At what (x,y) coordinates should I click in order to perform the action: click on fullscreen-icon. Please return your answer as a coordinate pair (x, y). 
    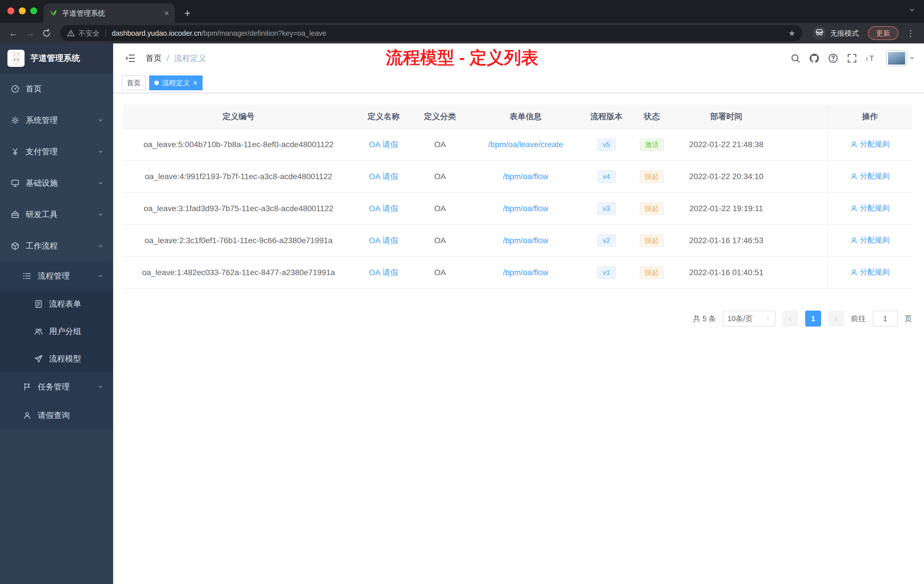
    Looking at the image, I should click on (852, 58).